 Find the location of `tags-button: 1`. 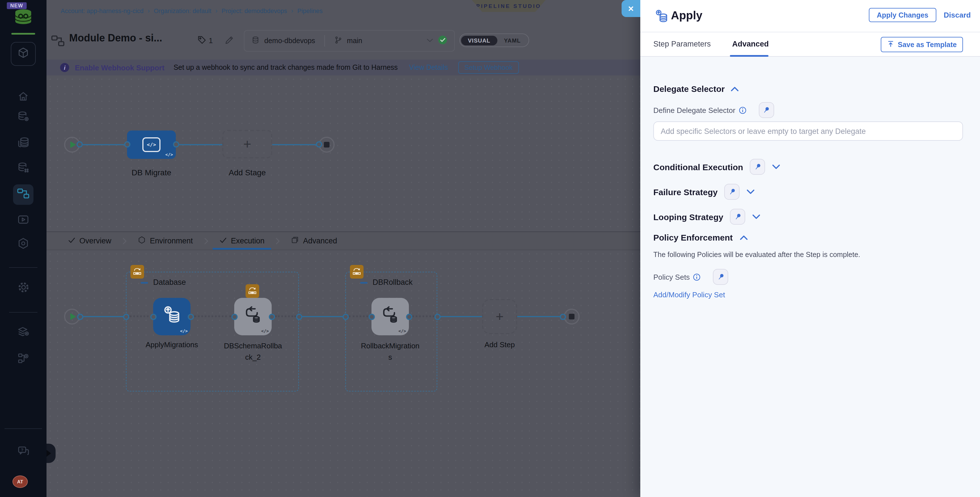

tags-button: 1 is located at coordinates (205, 40).